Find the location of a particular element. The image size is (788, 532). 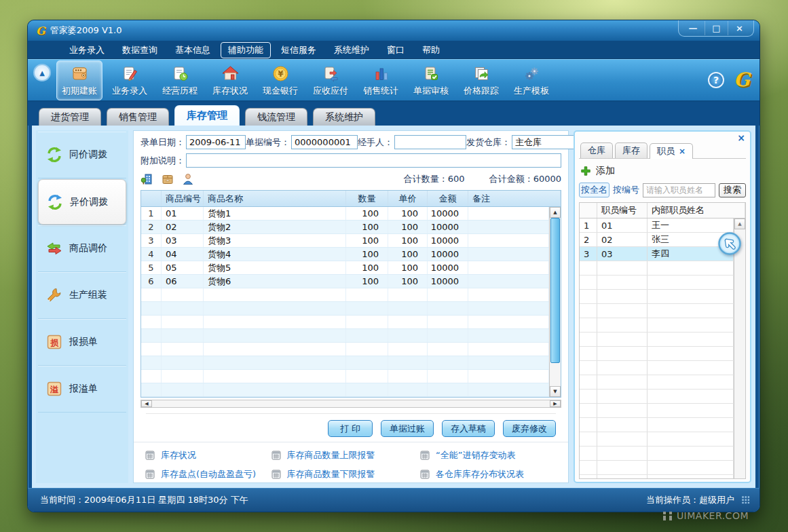

column-header-4: 数量 is located at coordinates (367, 198).